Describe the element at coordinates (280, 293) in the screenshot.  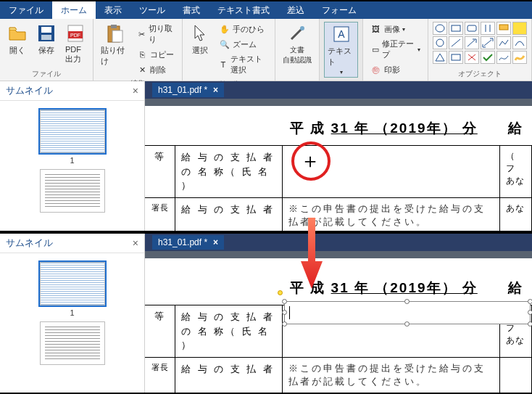
I see `rotate-handle` at that location.